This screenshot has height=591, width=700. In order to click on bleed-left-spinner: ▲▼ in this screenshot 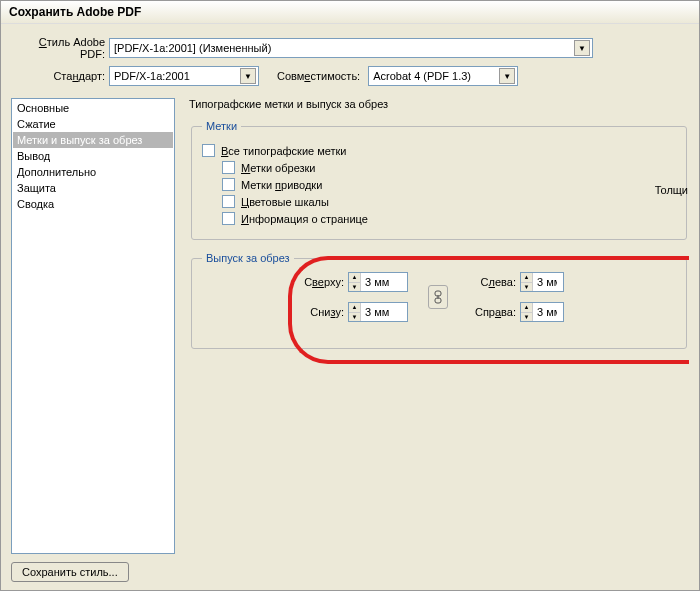, I will do `click(542, 282)`.